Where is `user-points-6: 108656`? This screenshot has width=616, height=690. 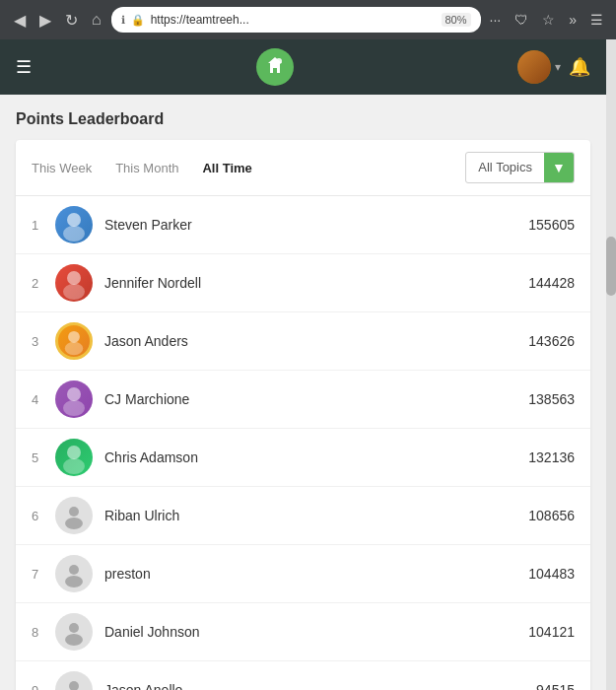 user-points-6: 108656 is located at coordinates (552, 516).